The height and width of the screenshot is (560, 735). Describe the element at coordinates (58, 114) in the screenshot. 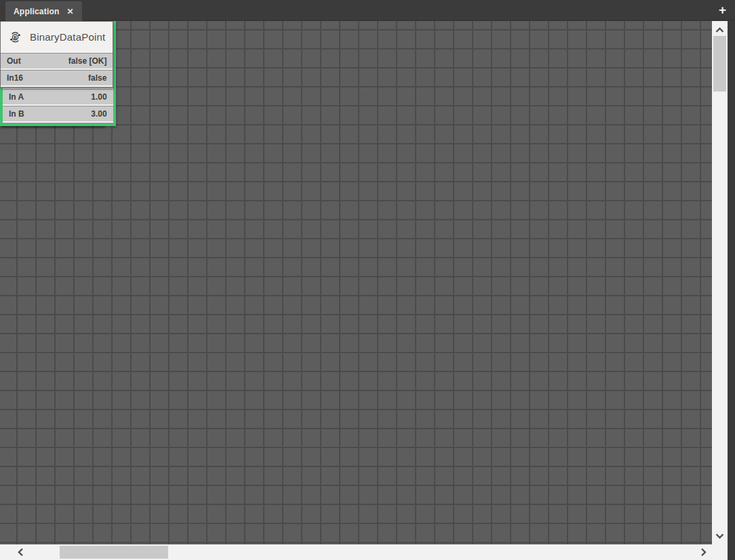

I see `pin-row-inB: In B 3.00` at that location.